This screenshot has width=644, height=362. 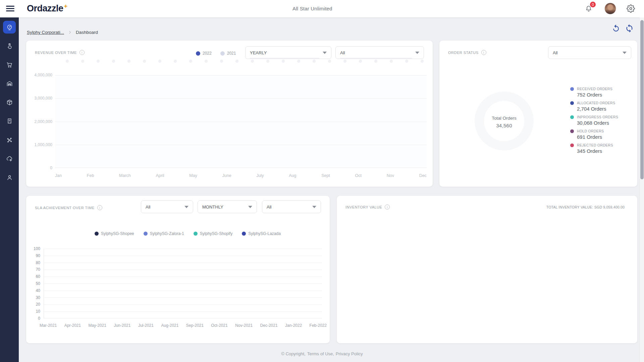 What do you see at coordinates (284, 53) in the screenshot?
I see `dropdown-value: YEARLY` at bounding box center [284, 53].